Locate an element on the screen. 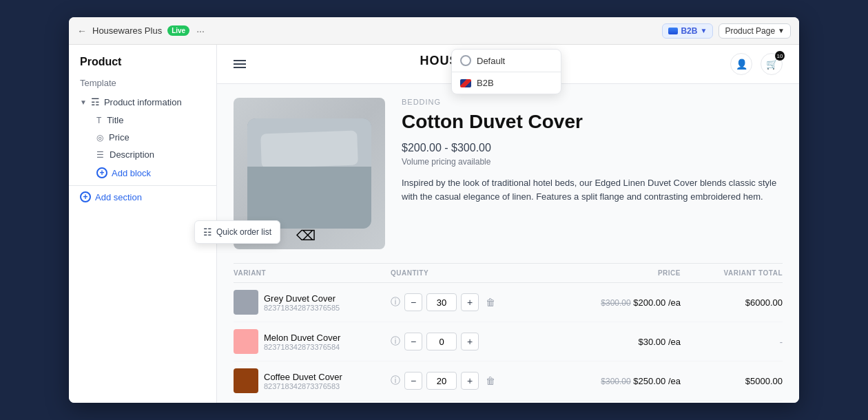  info-icon-1: ⓘ is located at coordinates (395, 302).